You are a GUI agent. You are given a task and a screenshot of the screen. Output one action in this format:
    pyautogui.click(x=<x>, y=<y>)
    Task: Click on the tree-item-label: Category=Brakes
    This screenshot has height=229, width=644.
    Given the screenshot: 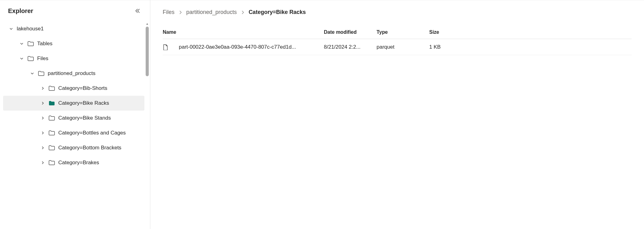 What is the action you would take?
    pyautogui.click(x=79, y=163)
    